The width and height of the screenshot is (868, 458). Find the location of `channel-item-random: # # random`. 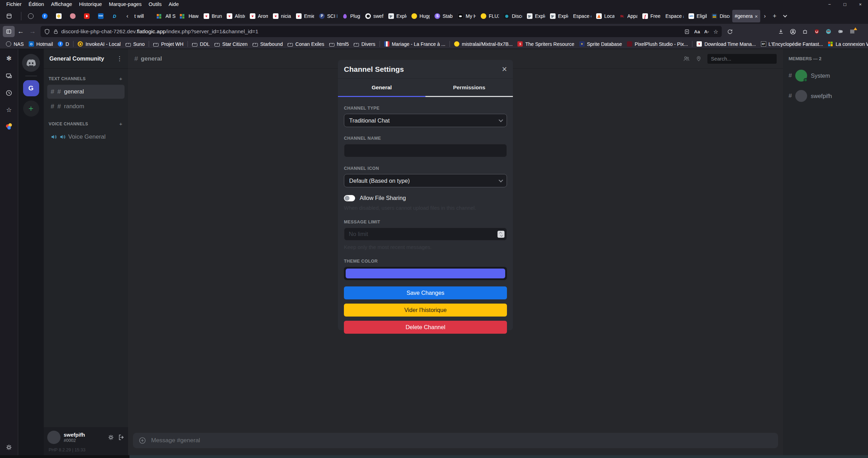

channel-item-random: # # random is located at coordinates (86, 106).